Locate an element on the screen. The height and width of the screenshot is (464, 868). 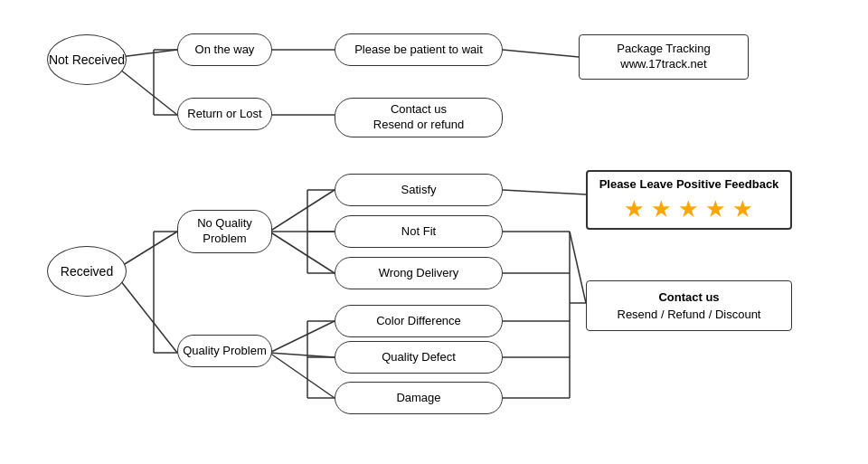
quality-problem-node: Quality Problem is located at coordinates (224, 351).